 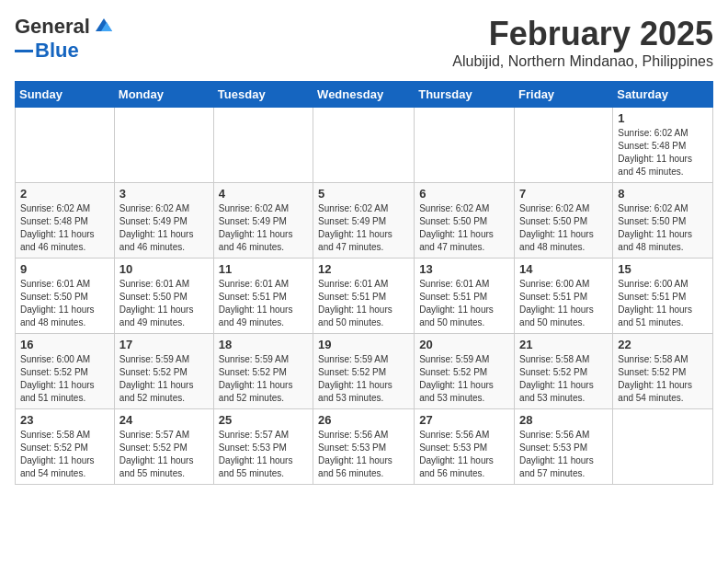 I want to click on calendar-cell: 15Sunrise: 6:00 AM Sunset: 5:51 PM Dayli…, so click(x=664, y=296).